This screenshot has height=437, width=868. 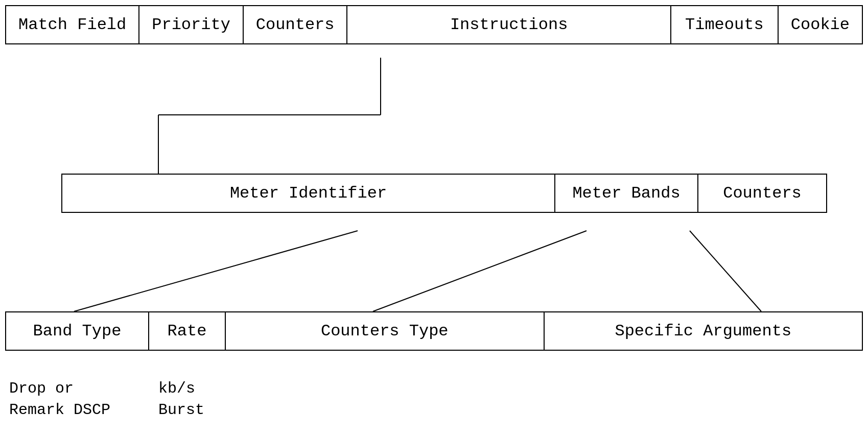 What do you see at coordinates (762, 193) in the screenshot?
I see `middle-cell-counters: Counters` at bounding box center [762, 193].